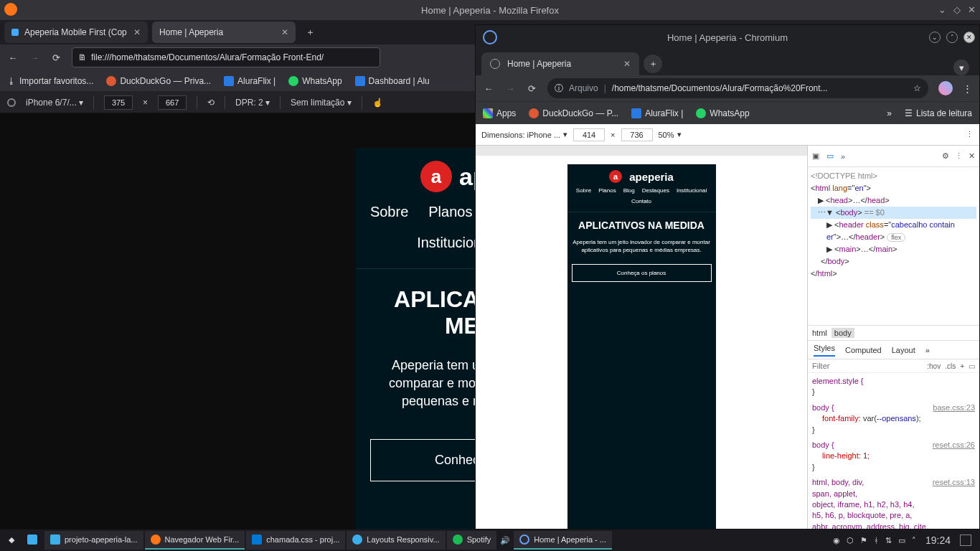  What do you see at coordinates (392, 81) in the screenshot?
I see `bookmark-dashboard: Dashboard | Alu` at bounding box center [392, 81].